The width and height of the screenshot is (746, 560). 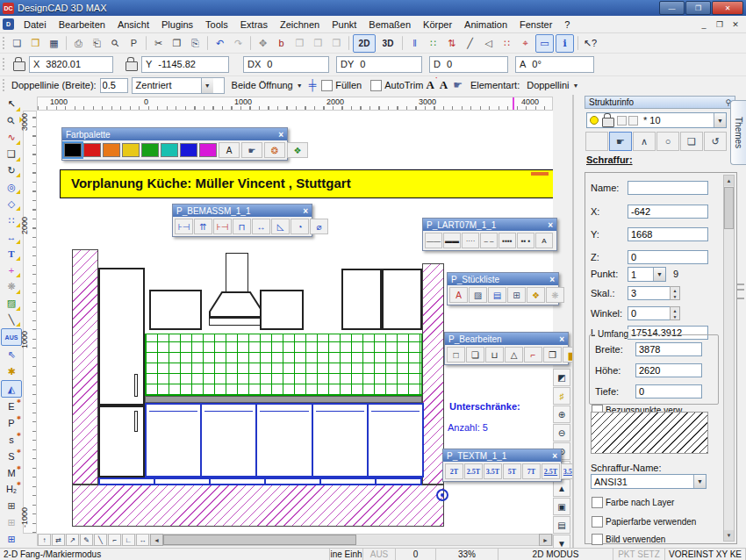 What do you see at coordinates (534, 355) in the screenshot?
I see `edit-node-icon: ⌐` at bounding box center [534, 355].